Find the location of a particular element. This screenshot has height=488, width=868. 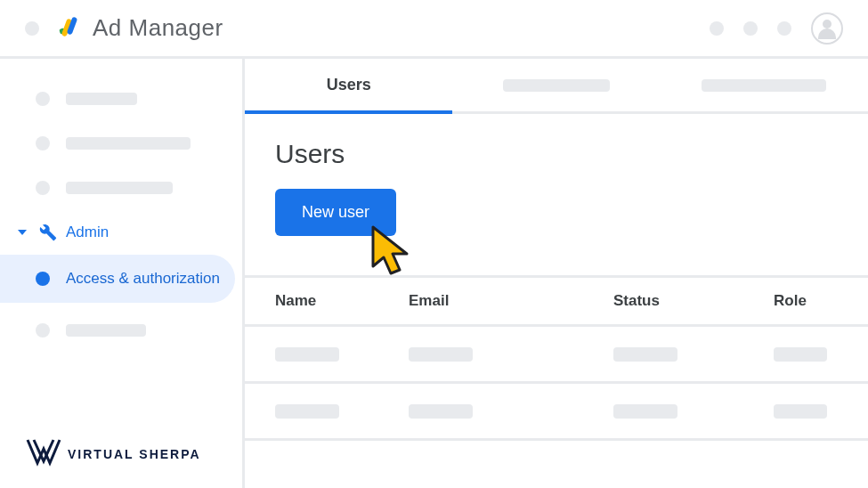

table-header: Name Email Status Role is located at coordinates (556, 301).